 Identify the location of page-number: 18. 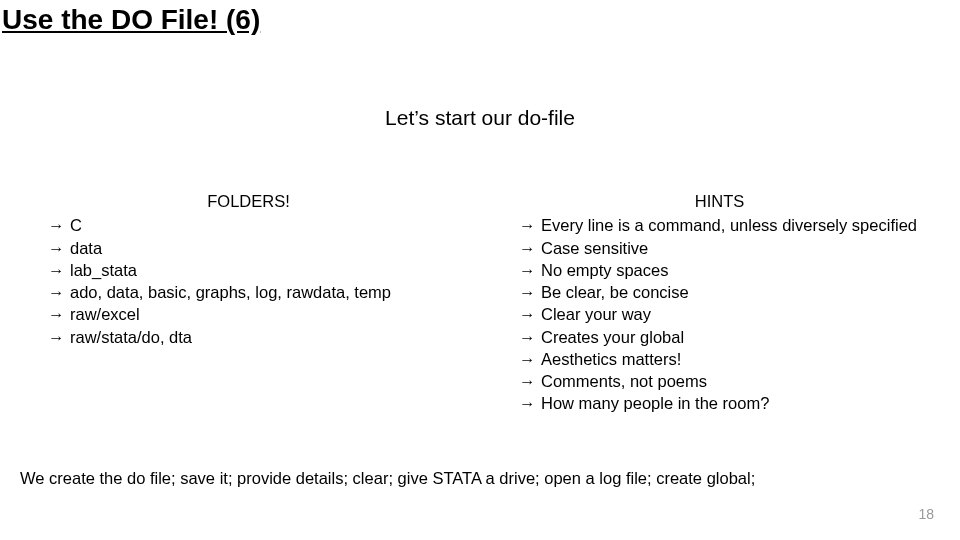
(926, 514).